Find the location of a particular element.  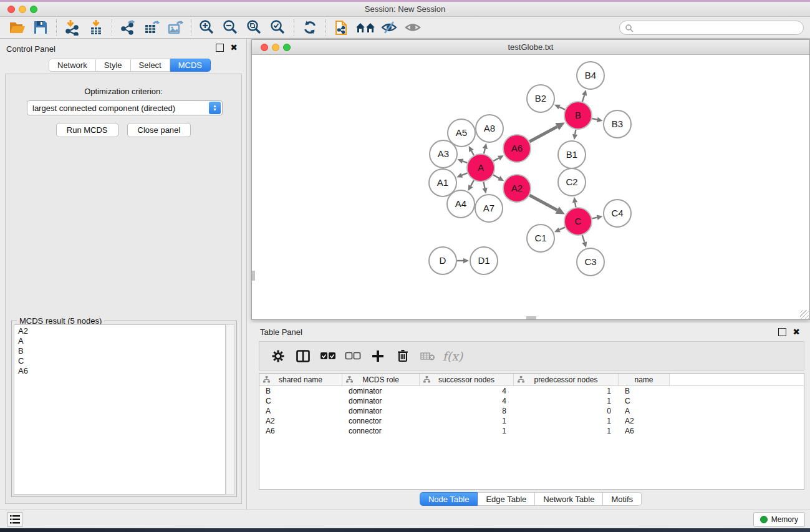

float-table-panel-icon is located at coordinates (782, 332).